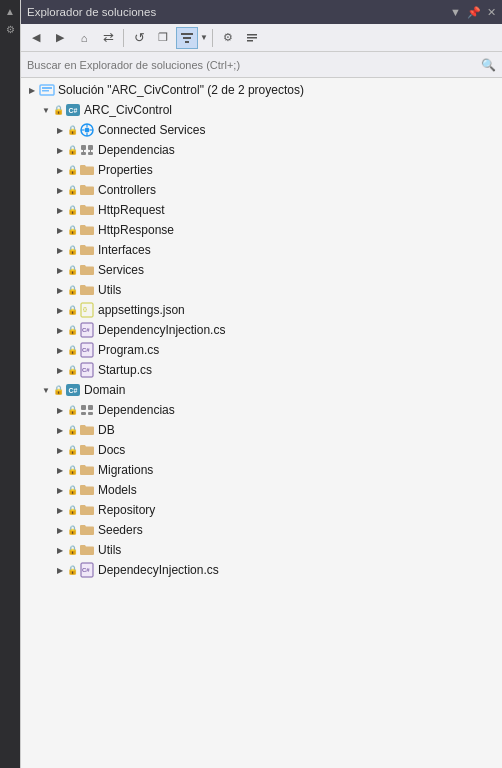 The width and height of the screenshot is (502, 768). Describe the element at coordinates (72, 450) in the screenshot. I see `docs-lock: 🔒` at that location.